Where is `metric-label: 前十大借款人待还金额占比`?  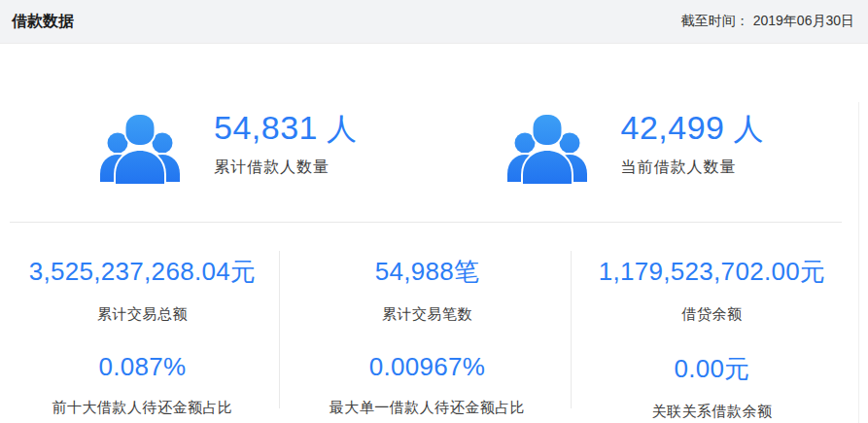
metric-label: 前十大借款人待还金额占比 is located at coordinates (142, 408).